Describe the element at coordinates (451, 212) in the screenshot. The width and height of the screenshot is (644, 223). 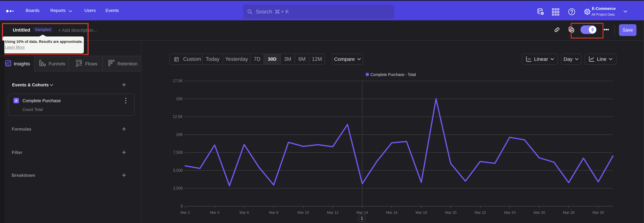
I see `svg-text: Mar 20` at that location.